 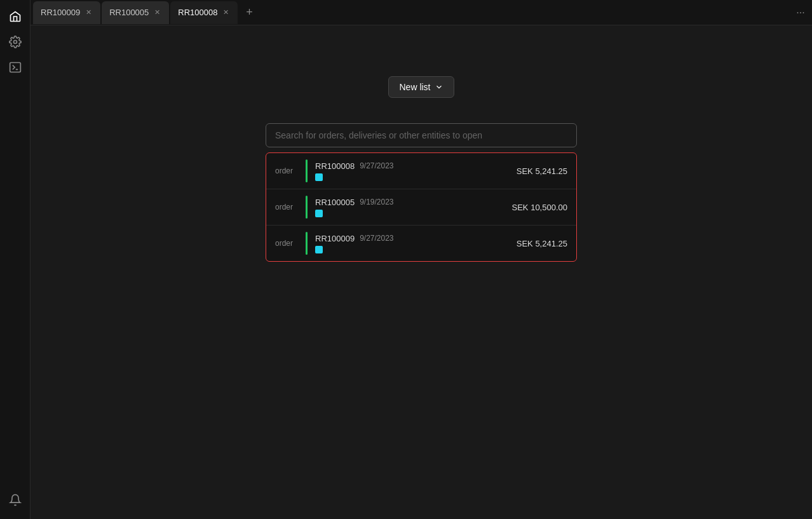 I want to click on table-row: order RR100008 9/27/2023 SEK 5,241.25, so click(x=421, y=172).